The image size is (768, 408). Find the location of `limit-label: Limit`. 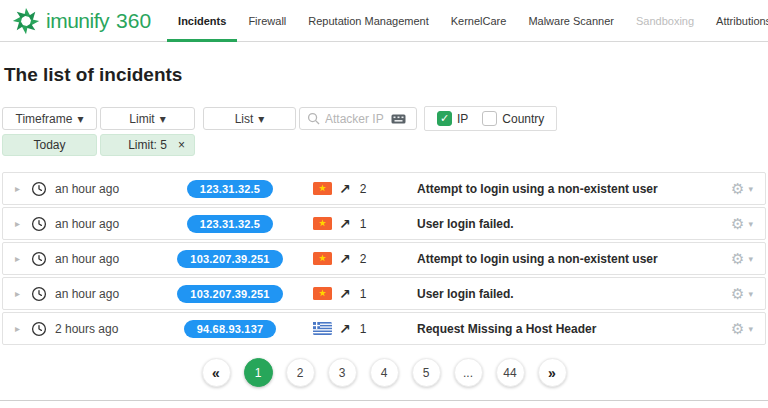

limit-label: Limit is located at coordinates (142, 119).